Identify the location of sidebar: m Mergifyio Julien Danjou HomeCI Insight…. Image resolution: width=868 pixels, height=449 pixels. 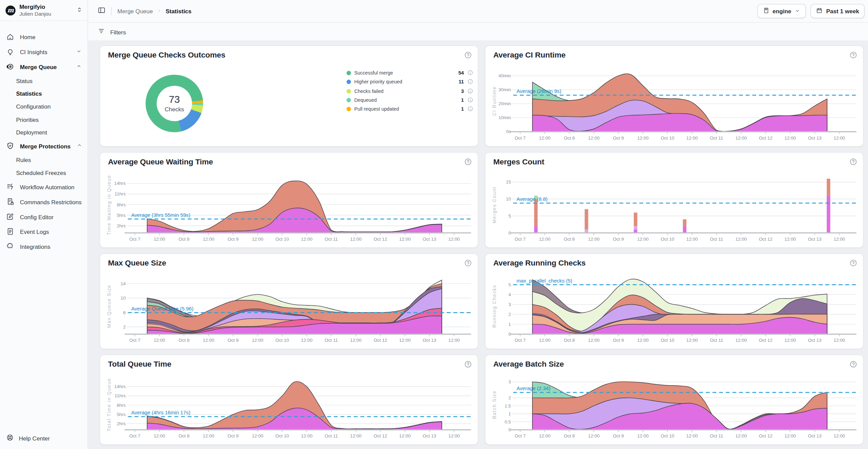
(44, 225).